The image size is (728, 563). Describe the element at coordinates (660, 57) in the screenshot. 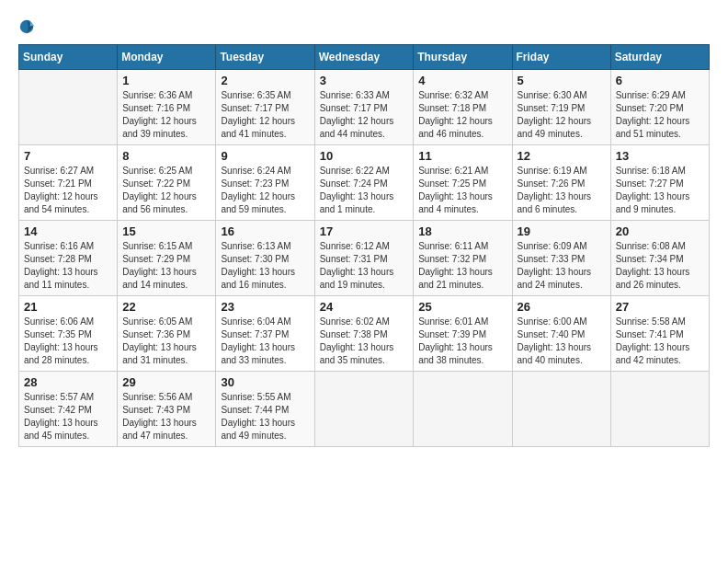

I see `column-header-saturday: Saturday` at that location.